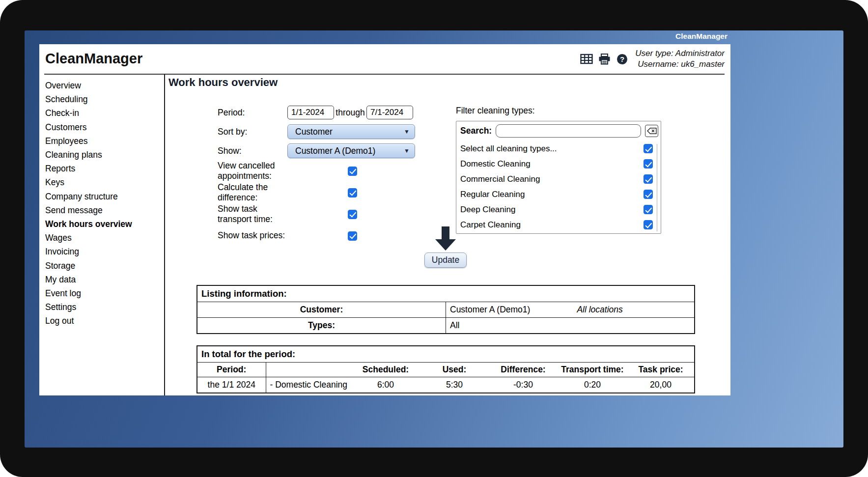  Describe the element at coordinates (559, 209) in the screenshot. I see `filter-item: Deep Cleaning` at that location.